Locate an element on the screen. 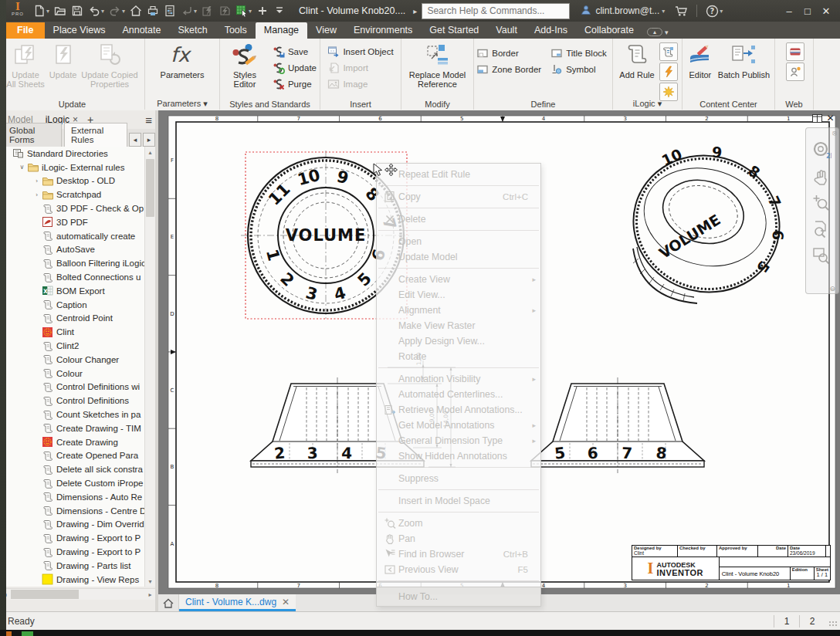 Image resolution: width=840 pixels, height=636 pixels. menu-item-previous-view: Previous ViewF5 is located at coordinates (459, 570).